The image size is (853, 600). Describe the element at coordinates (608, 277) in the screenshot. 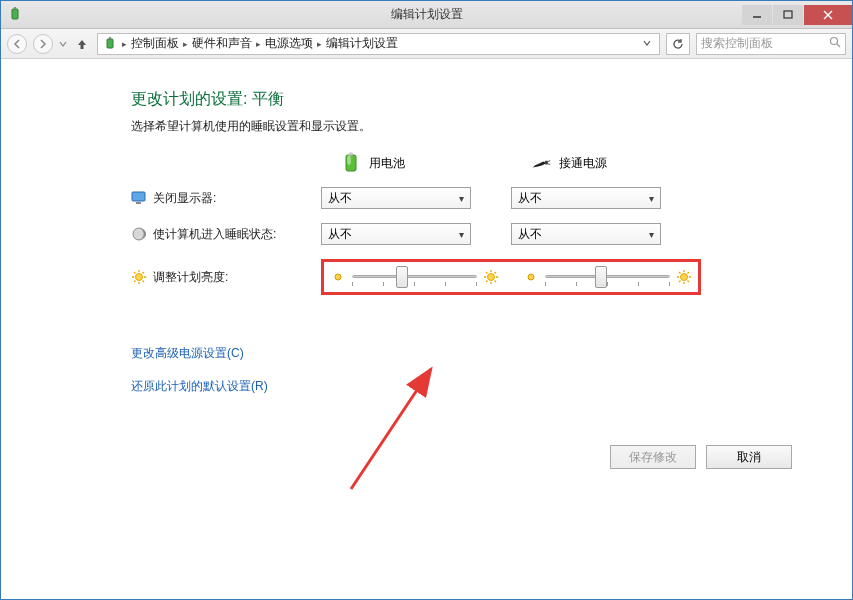

I see `brightness-slider-plugged` at that location.